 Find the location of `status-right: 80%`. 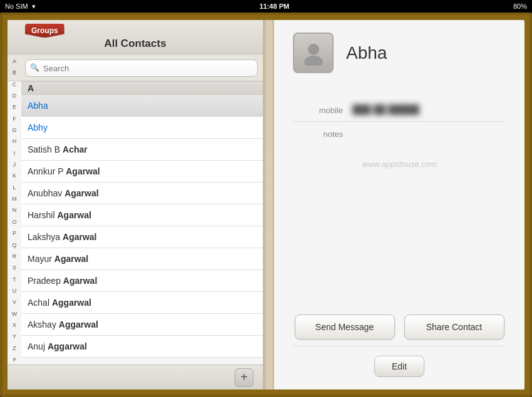

status-right: 80% is located at coordinates (520, 6).